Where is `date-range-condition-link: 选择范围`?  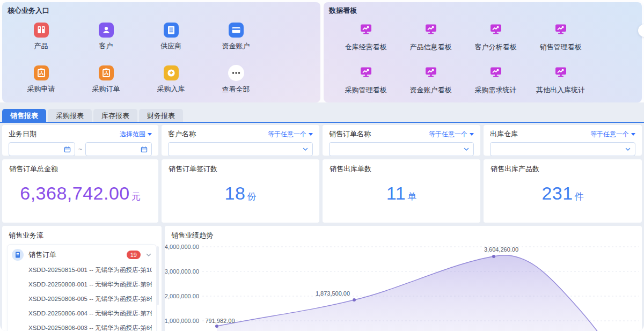 date-range-condition-link: 选择范围 is located at coordinates (136, 134).